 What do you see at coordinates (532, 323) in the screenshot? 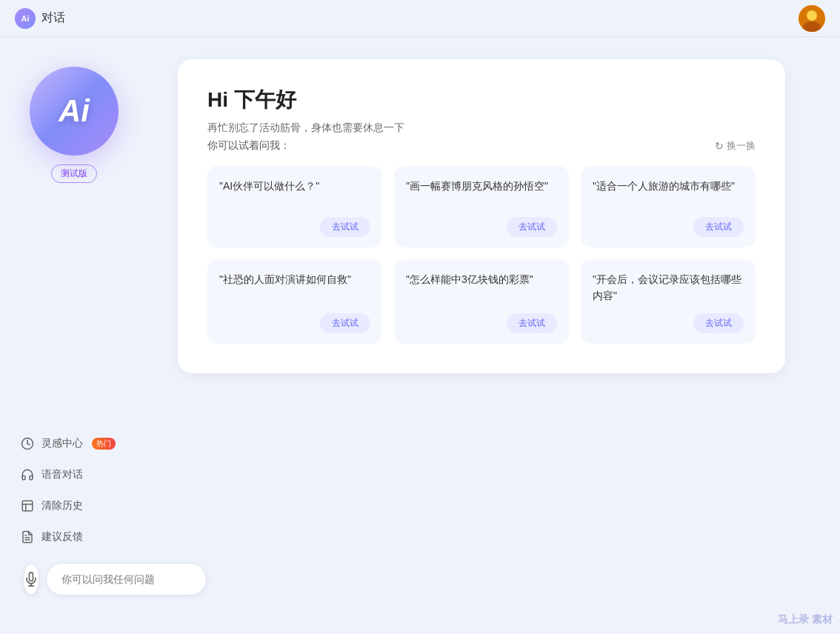
I see `try-button-5: 去试试` at bounding box center [532, 323].